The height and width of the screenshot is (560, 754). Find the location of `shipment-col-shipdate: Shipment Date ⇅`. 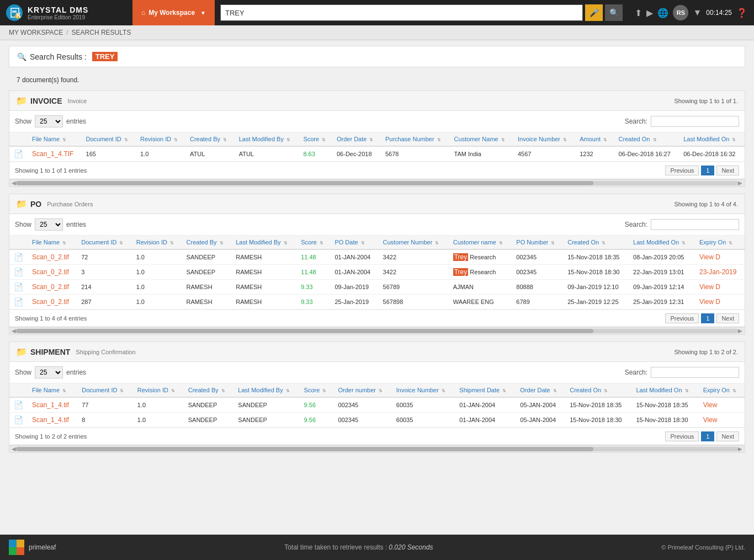

shipment-col-shipdate: Shipment Date ⇅ is located at coordinates (485, 391).